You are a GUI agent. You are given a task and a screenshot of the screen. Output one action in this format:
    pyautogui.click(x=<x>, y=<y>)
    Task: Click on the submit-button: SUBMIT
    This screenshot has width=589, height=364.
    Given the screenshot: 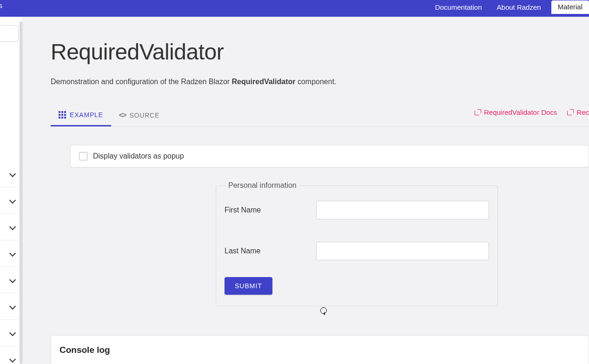 What is the action you would take?
    pyautogui.click(x=248, y=286)
    